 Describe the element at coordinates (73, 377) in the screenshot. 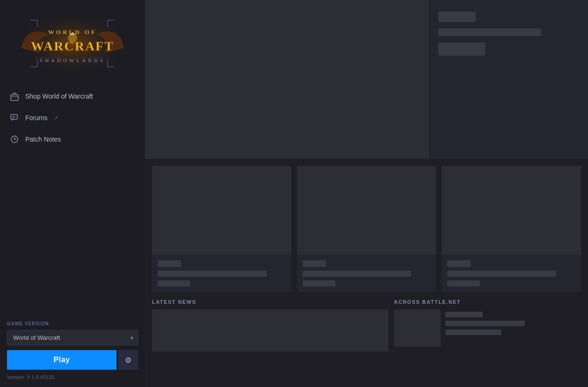

I see `version-text: Version: 9.1.0.40120` at that location.